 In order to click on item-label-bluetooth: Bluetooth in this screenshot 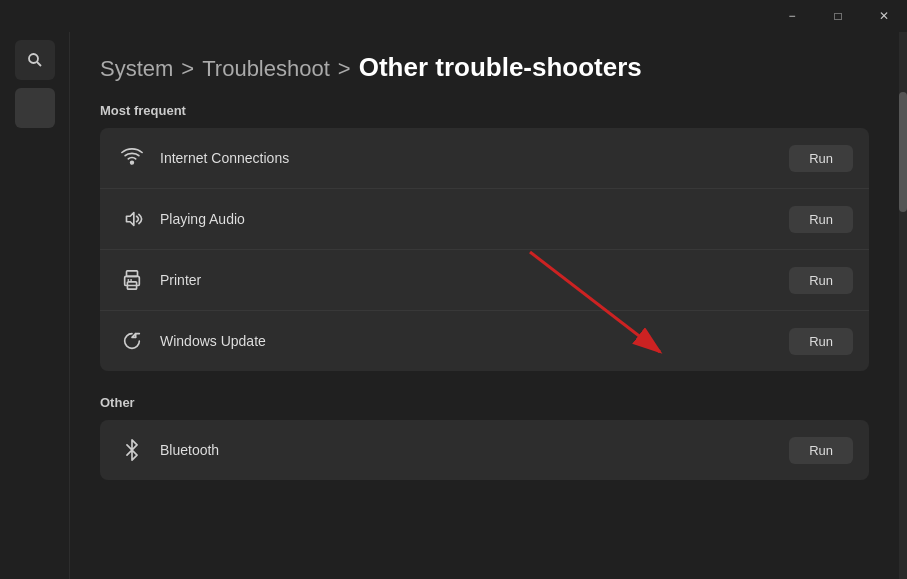, I will do `click(474, 450)`.